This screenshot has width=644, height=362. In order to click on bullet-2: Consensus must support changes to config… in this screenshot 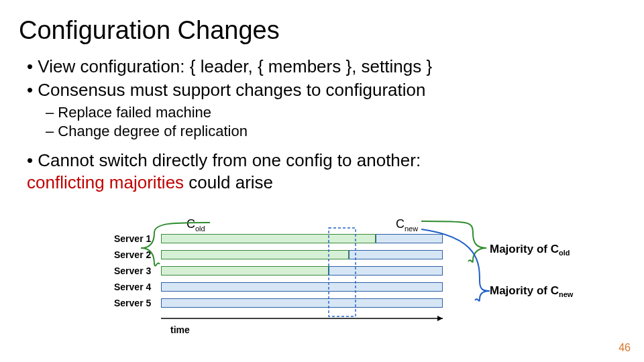, I will do `click(326, 90)`.